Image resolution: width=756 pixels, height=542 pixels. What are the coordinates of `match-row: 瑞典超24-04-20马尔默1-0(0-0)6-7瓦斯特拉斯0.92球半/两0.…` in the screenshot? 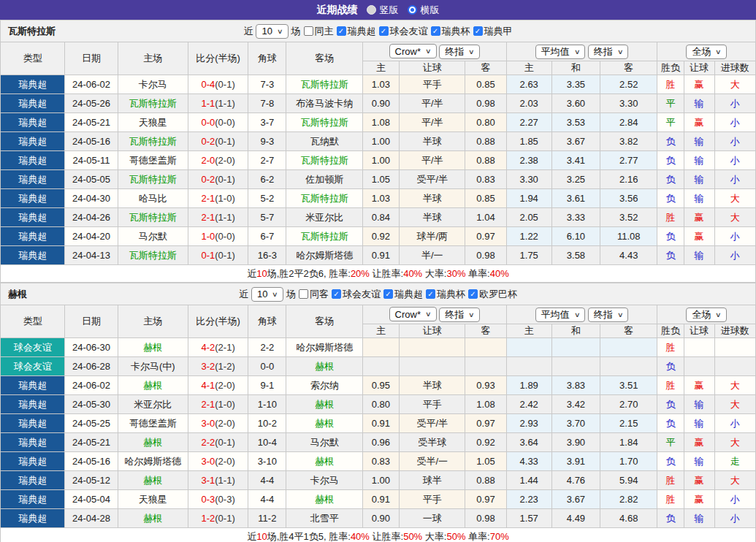 It's located at (378, 237).